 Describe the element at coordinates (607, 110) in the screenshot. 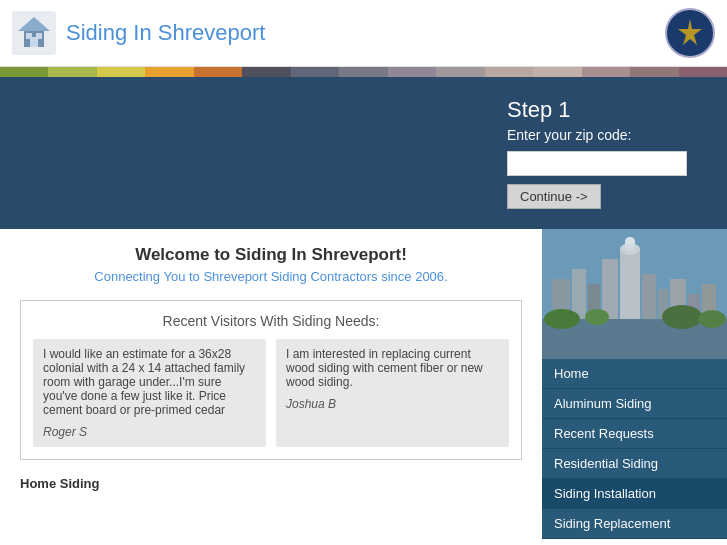

I see `step-label: Step 1` at that location.